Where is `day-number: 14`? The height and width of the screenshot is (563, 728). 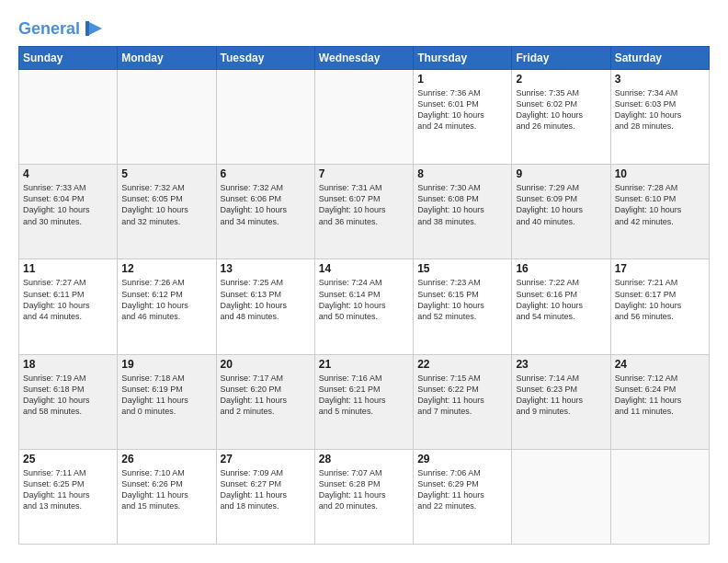
day-number: 14 is located at coordinates (364, 269).